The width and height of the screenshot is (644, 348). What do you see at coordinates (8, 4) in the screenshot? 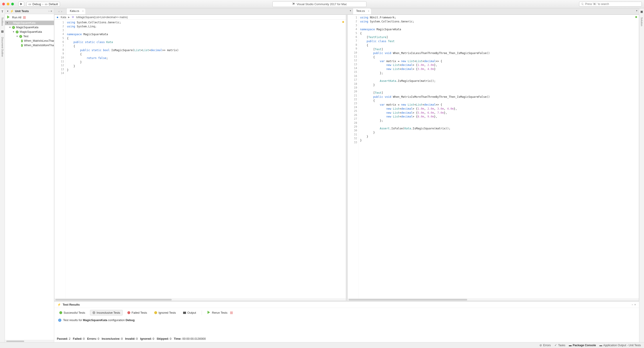
I see `window-traffic-lights` at bounding box center [8, 4].